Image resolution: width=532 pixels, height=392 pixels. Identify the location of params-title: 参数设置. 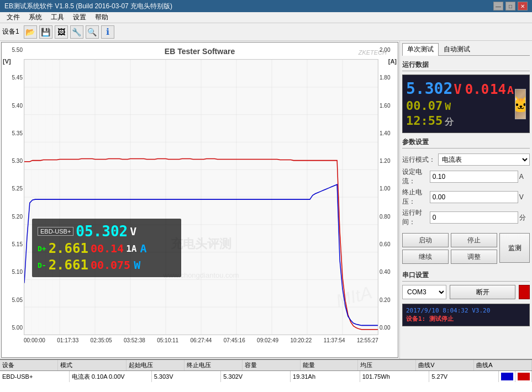
(466, 143).